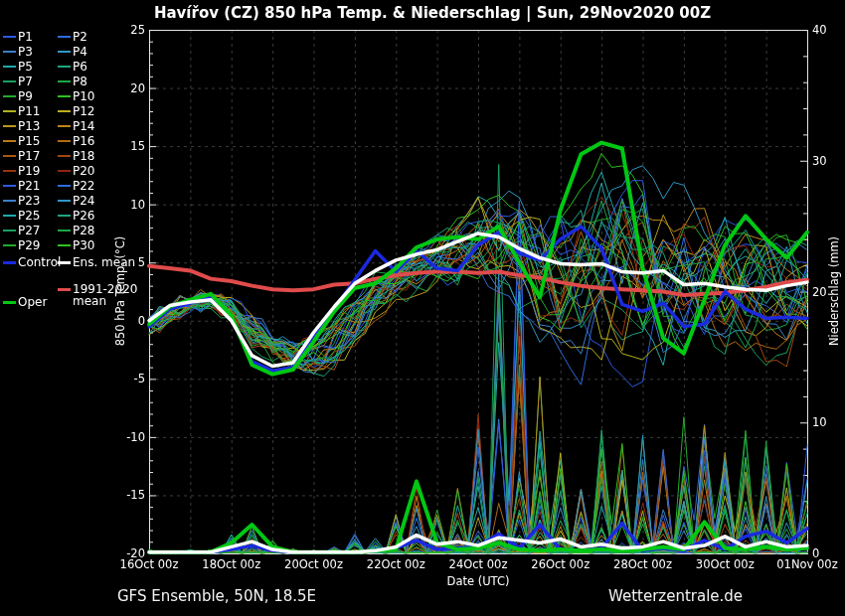  Describe the element at coordinates (22, 111) in the screenshot. I see `legend-item-p11: P11` at that location.